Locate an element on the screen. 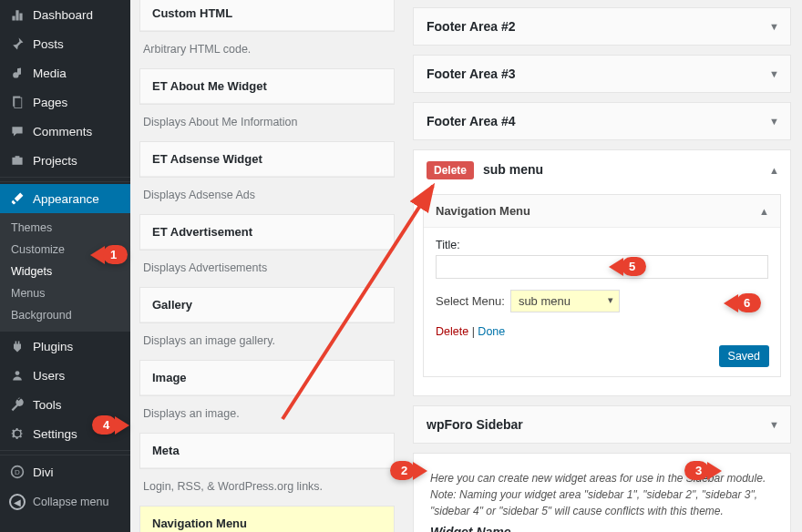  widget-desc: Displays an image. is located at coordinates (267, 414).